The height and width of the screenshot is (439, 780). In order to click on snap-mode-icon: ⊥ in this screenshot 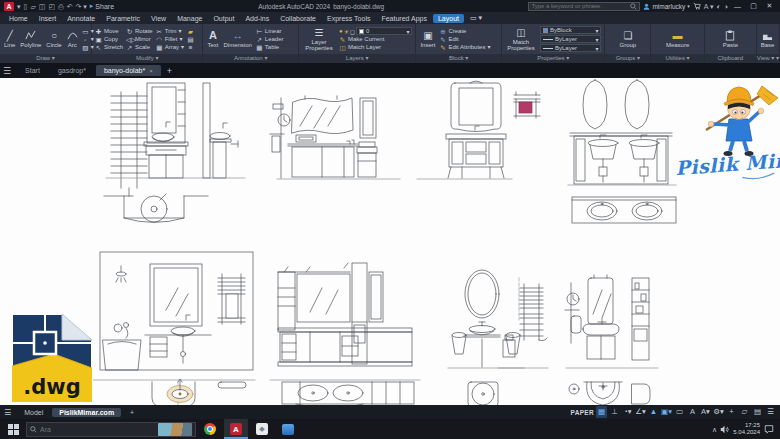, I will do `click(614, 412)`.